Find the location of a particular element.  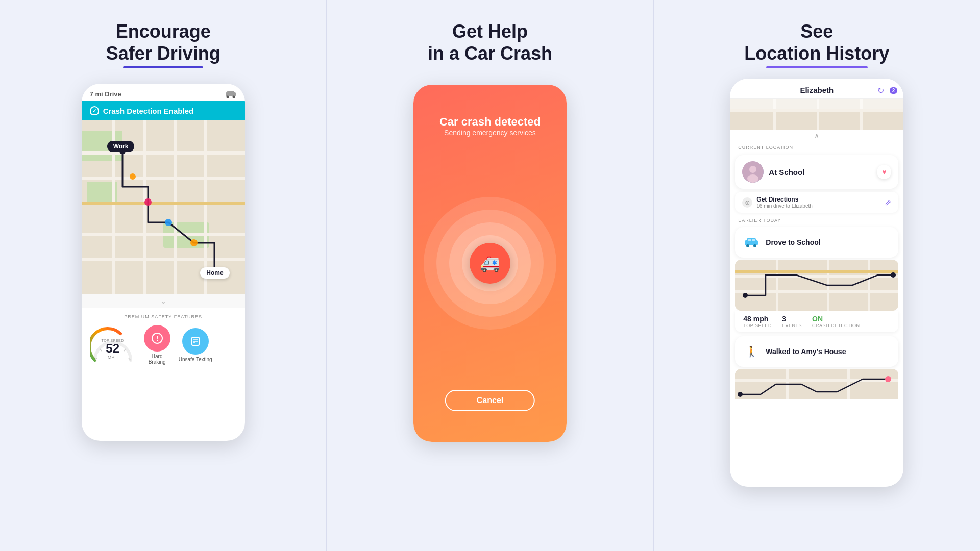

walked-mini-map is located at coordinates (817, 384).